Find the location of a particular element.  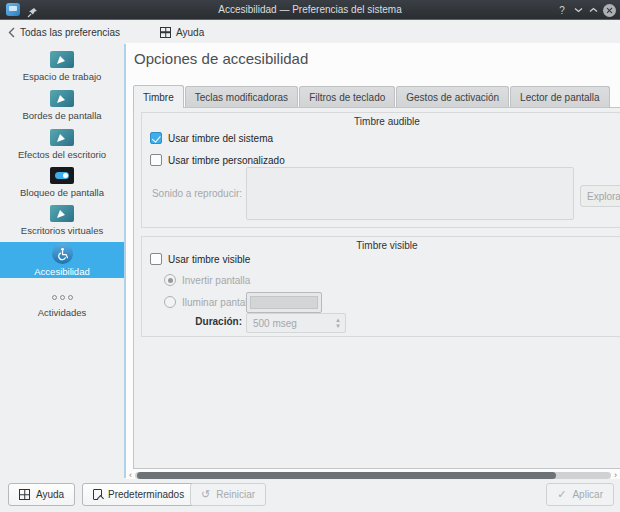

sidebar-item-activities: Actividades is located at coordinates (62, 304).